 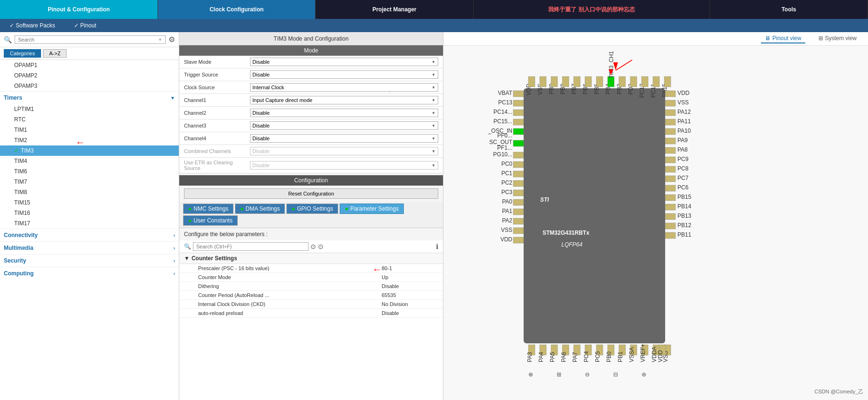 I want to click on sidebar-item-rtc: RTC, so click(x=90, y=119).